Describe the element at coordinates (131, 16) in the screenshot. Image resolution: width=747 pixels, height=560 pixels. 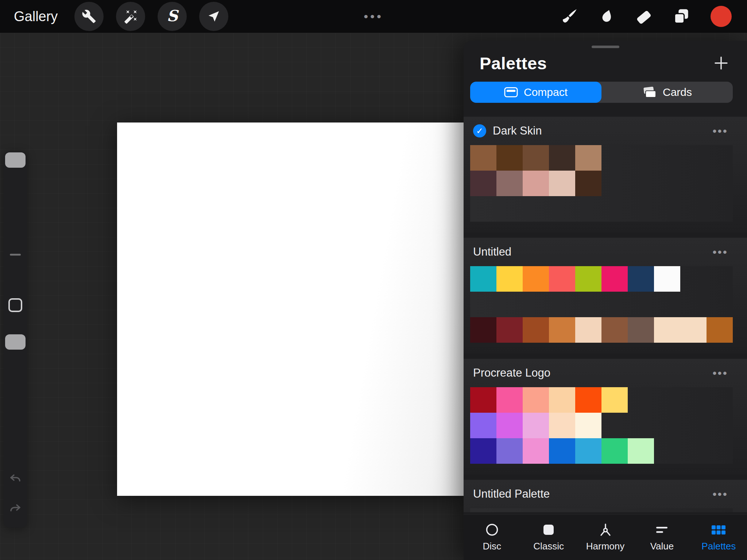
I see `adjustments-button` at that location.